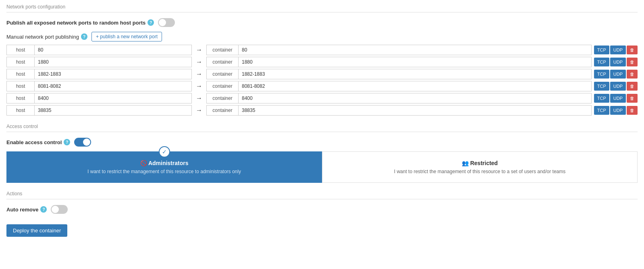 This screenshot has height=269, width=644. I want to click on manual-port-header: Manual network port publishing ? + publi…, so click(322, 37).